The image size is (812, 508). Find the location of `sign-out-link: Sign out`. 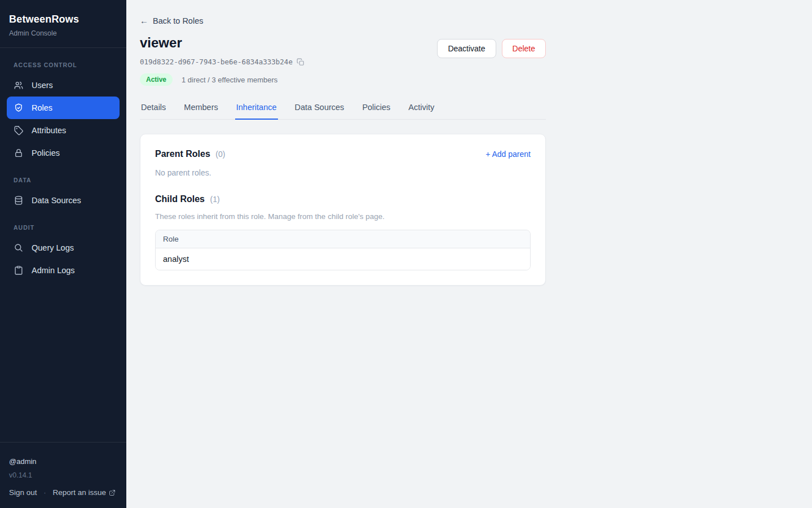

sign-out-link: Sign out is located at coordinates (23, 492).